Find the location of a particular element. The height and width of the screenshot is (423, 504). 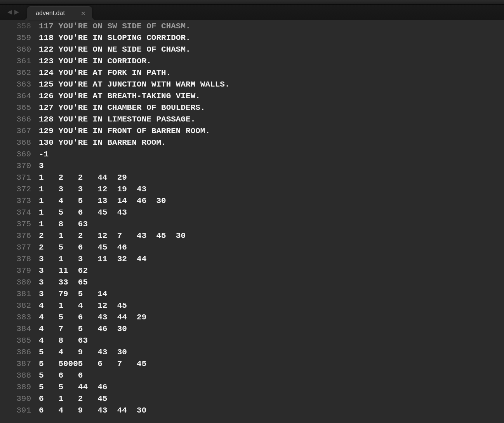

line-number: 385 is located at coordinates (16, 341).